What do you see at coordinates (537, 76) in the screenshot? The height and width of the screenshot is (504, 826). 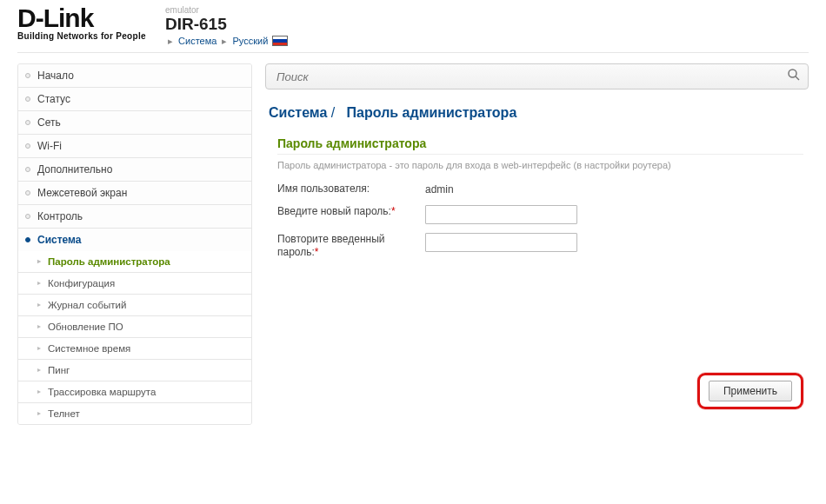 I see `search-bar` at bounding box center [537, 76].